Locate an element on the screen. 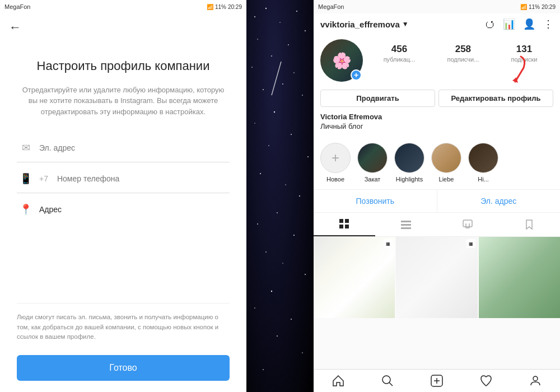 The width and height of the screenshot is (560, 392). username-area: vviktoria_effremova ▼ is located at coordinates (399, 25).